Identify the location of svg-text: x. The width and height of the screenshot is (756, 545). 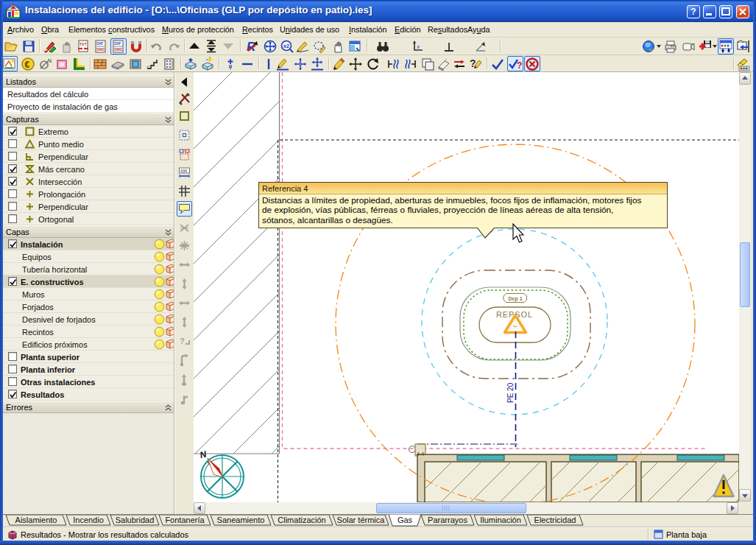
(418, 47).